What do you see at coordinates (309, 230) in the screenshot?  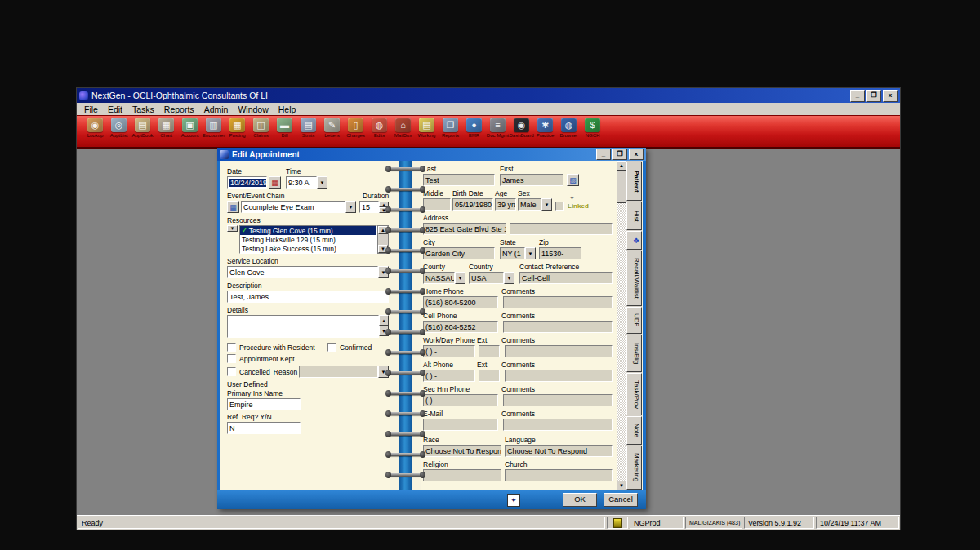 I see `resource-item: ✓Testing Glen Cove (15 min)` at bounding box center [309, 230].